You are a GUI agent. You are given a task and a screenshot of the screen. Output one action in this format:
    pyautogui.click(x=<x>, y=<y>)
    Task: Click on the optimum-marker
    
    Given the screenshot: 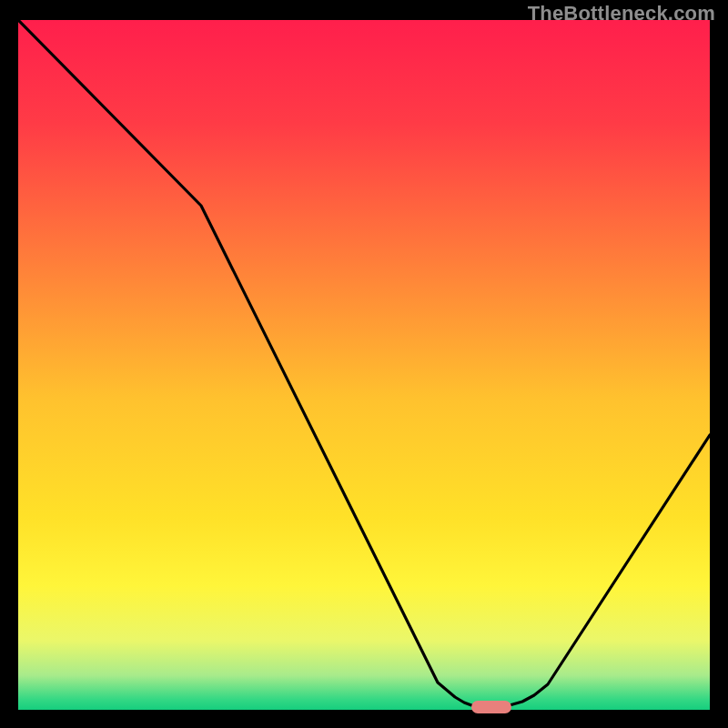 What is the action you would take?
    pyautogui.click(x=491, y=707)
    